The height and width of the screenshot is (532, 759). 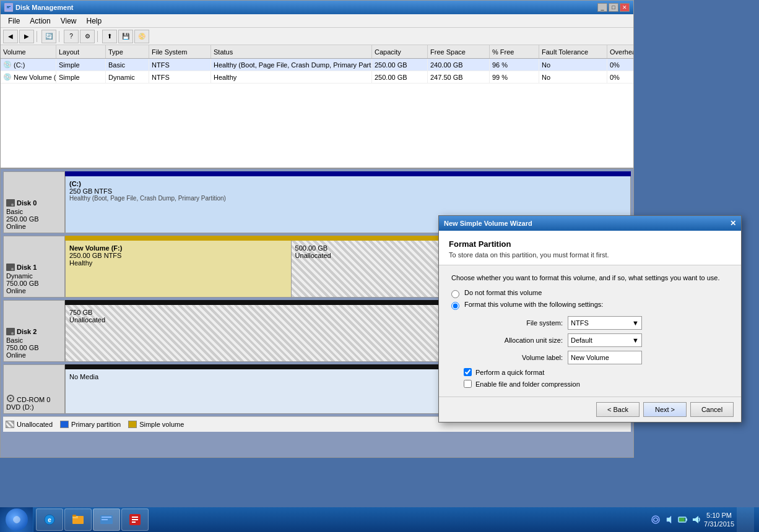 I want to click on sys-tray, so click(x=676, y=520).